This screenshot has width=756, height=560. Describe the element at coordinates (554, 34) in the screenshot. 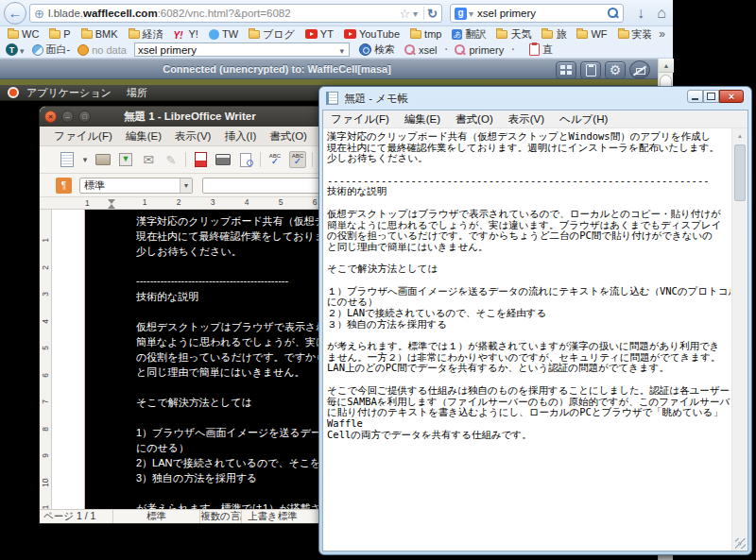

I see `bookmark-item: 旅` at that location.